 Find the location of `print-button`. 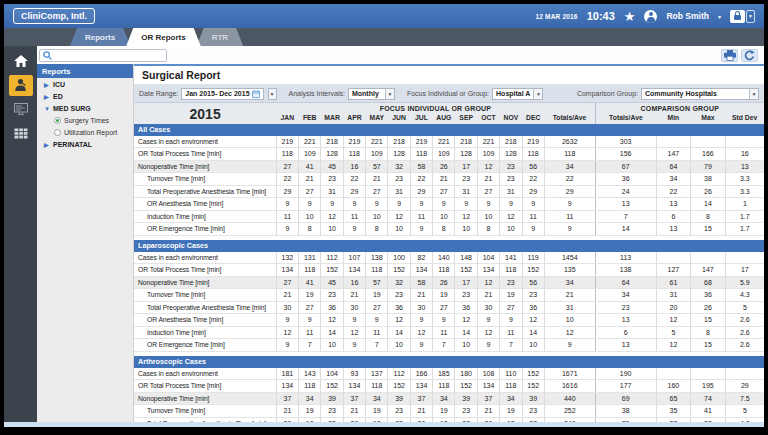

print-button is located at coordinates (730, 56).